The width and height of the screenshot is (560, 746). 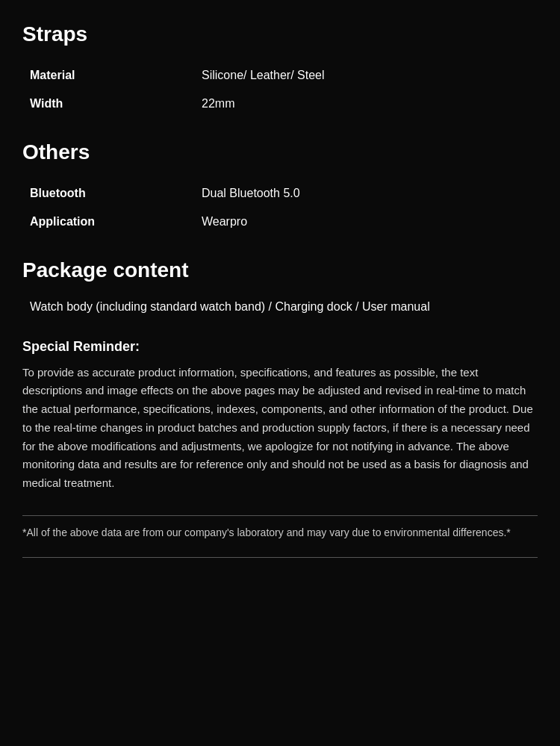 I want to click on bluetooth-label: Bluetooth, so click(x=112, y=193).